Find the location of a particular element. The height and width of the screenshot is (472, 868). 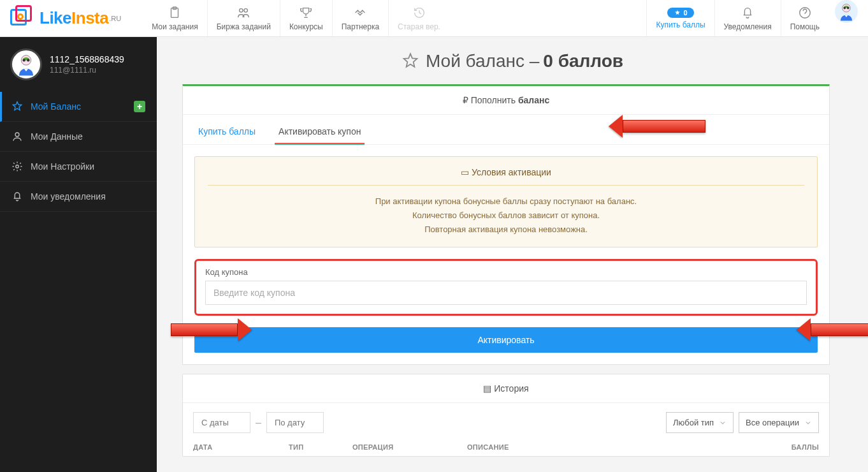

history-icon is located at coordinates (419, 13).